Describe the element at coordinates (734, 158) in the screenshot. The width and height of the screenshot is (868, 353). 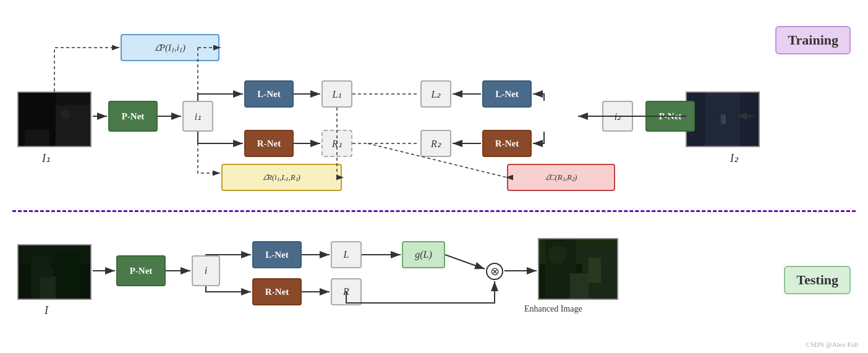
I see `I2-label: I₂` at that location.